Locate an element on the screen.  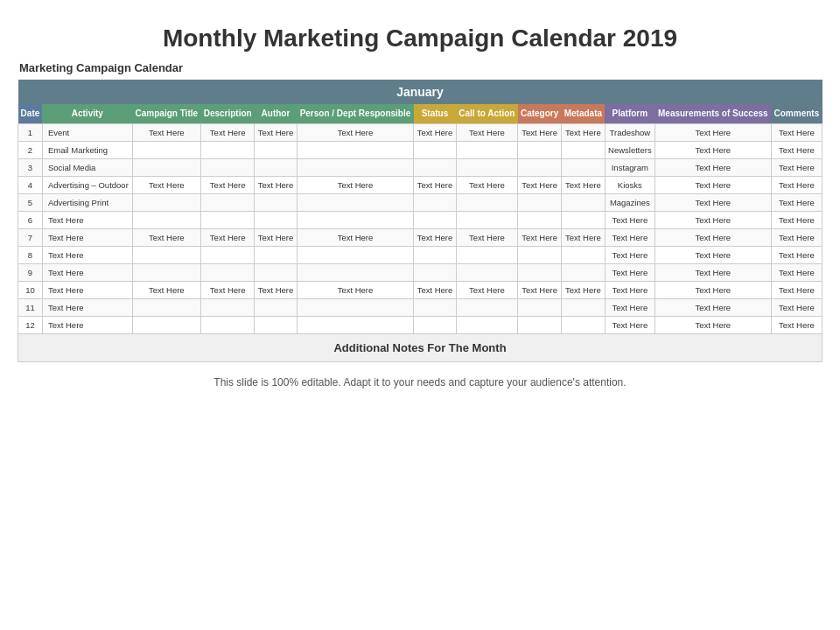
cell-platform: Tradeshow is located at coordinates (630, 133).